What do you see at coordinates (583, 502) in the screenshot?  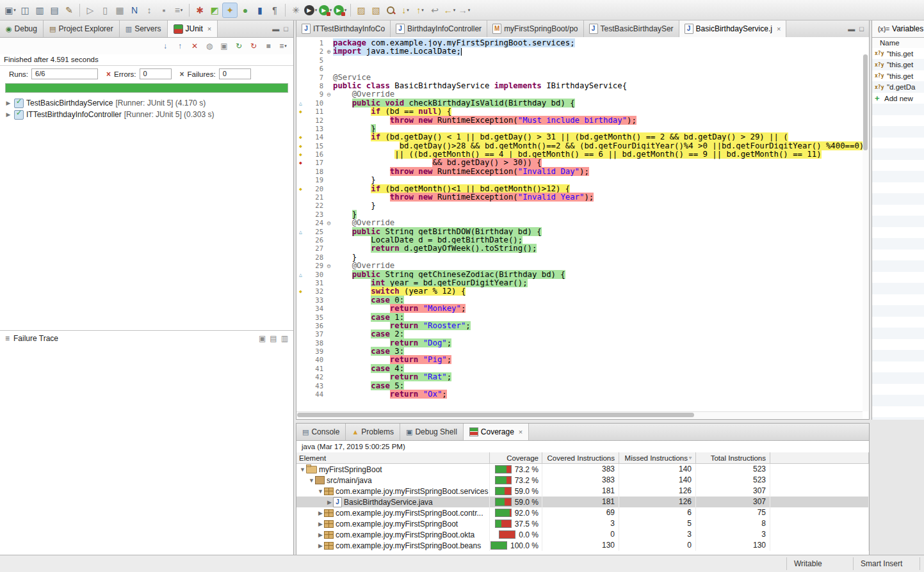 I see `coverage-row: ▶JBasicBirthdayService.java59.0 %1811263…` at bounding box center [583, 502].